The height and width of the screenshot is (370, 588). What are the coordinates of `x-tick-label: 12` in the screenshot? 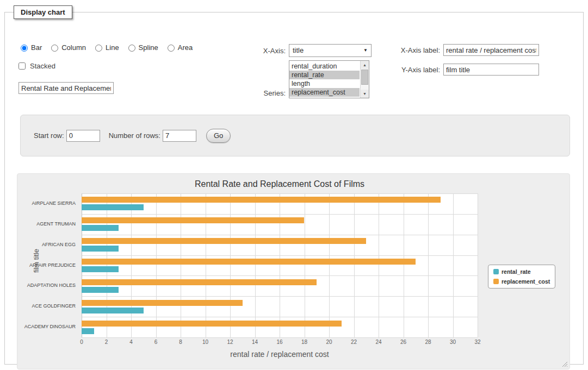 It's located at (230, 342).